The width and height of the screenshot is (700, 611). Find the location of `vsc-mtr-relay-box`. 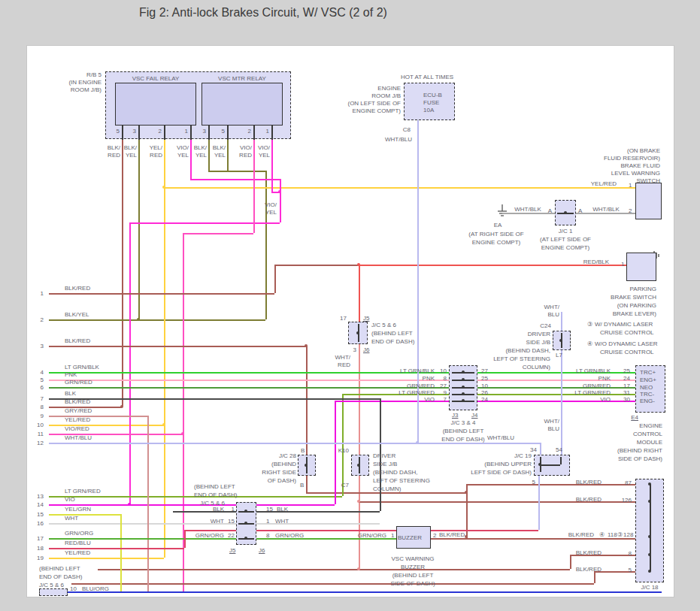

vsc-mtr-relay-box is located at coordinates (242, 104).